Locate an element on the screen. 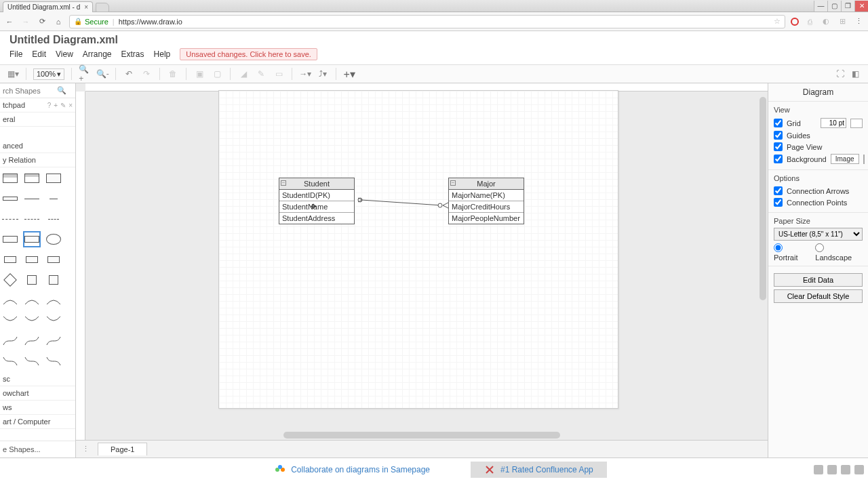  redo-icon: ↷ is located at coordinates (146, 74).